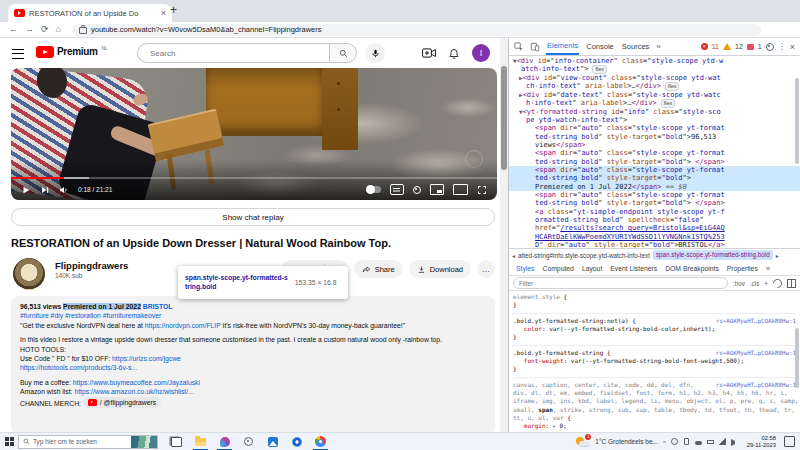 Image resolution: width=800 pixels, height=450 pixels. I want to click on tab-dom-breakpoints: DOM Breakpoints, so click(692, 268).